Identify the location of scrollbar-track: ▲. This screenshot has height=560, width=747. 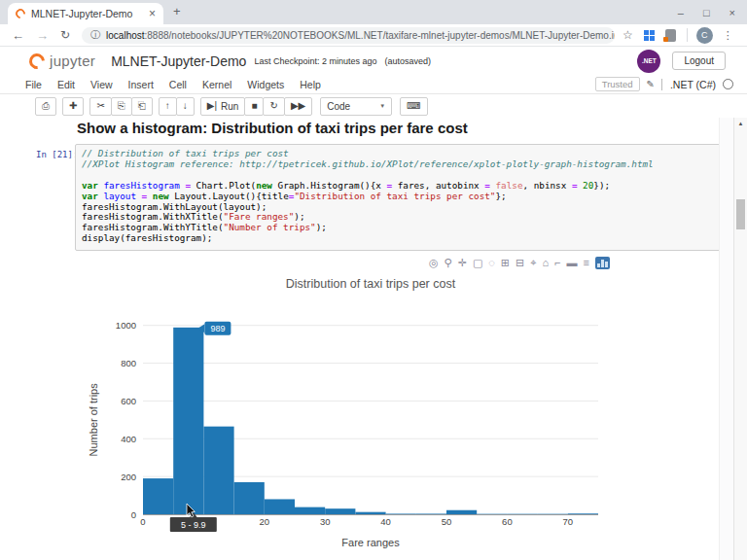
(740, 338).